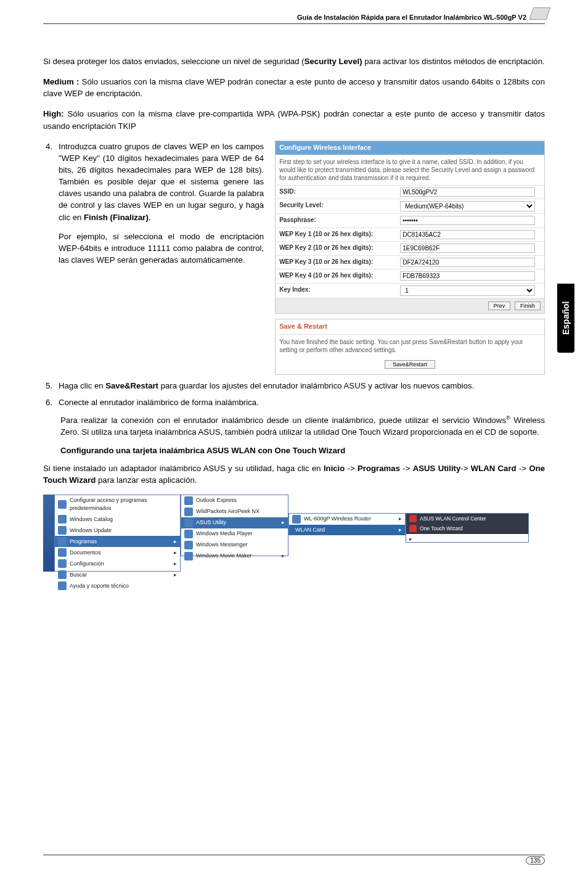 The image size is (588, 883). What do you see at coordinates (234, 545) in the screenshot?
I see `sm-messenger: Windows Messenger` at bounding box center [234, 545].